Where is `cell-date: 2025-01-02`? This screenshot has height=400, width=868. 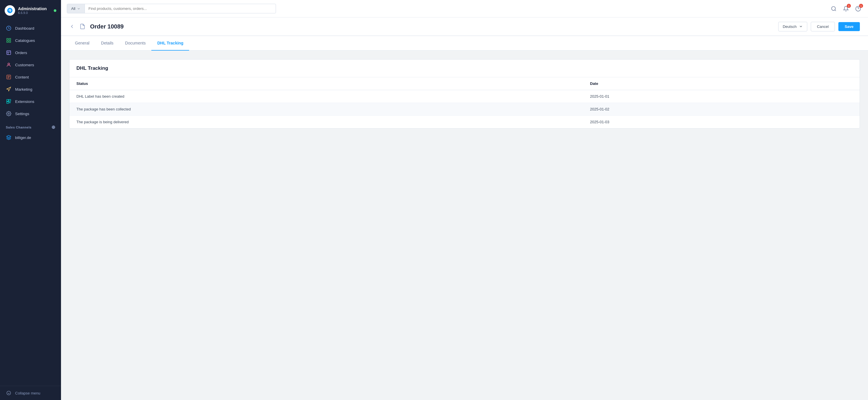 cell-date: 2025-01-02 is located at coordinates (682, 109).